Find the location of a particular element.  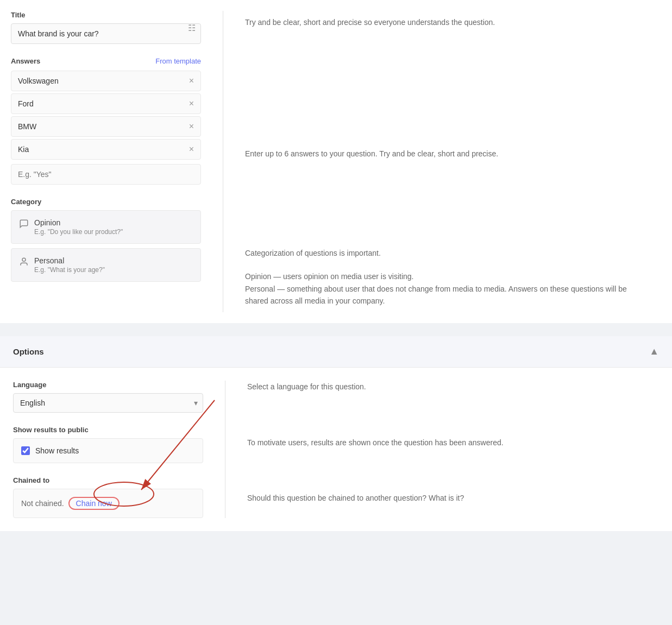

category-hint-1: Categorization of questions is important… is located at coordinates (448, 253).